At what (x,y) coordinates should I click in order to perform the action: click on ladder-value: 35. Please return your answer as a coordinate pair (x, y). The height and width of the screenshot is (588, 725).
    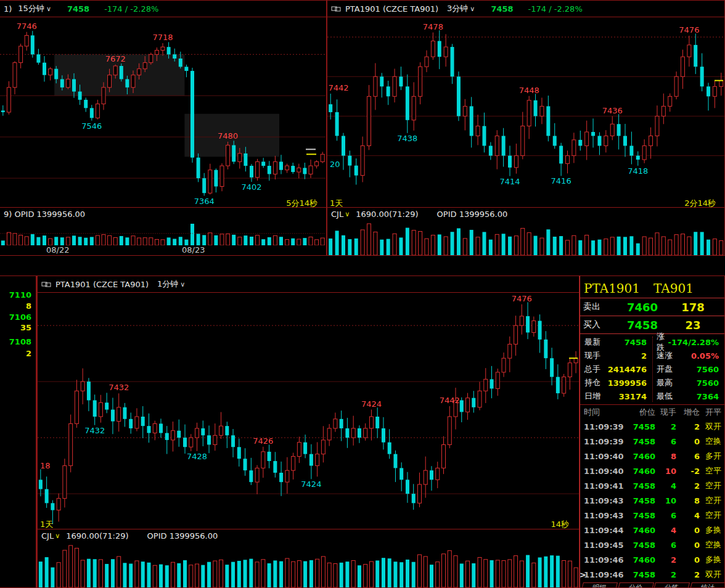
    Looking at the image, I should click on (26, 328).